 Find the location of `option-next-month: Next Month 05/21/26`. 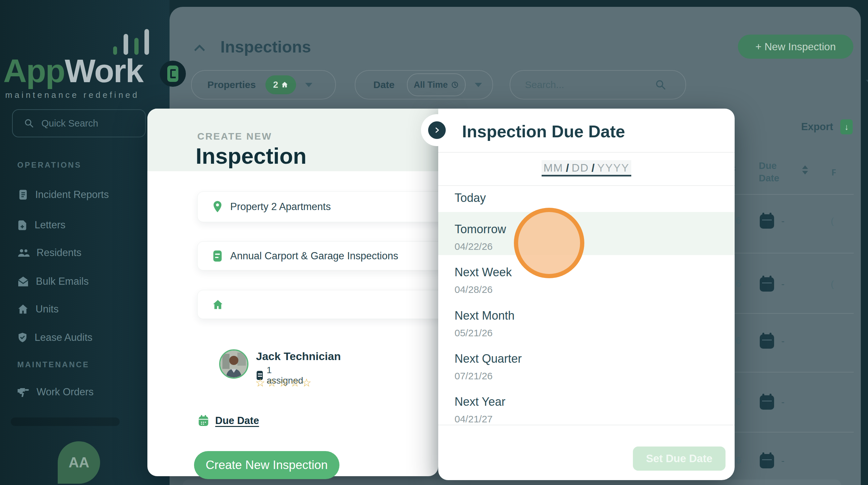

option-next-month: Next Month 05/21/26 is located at coordinates (485, 324).